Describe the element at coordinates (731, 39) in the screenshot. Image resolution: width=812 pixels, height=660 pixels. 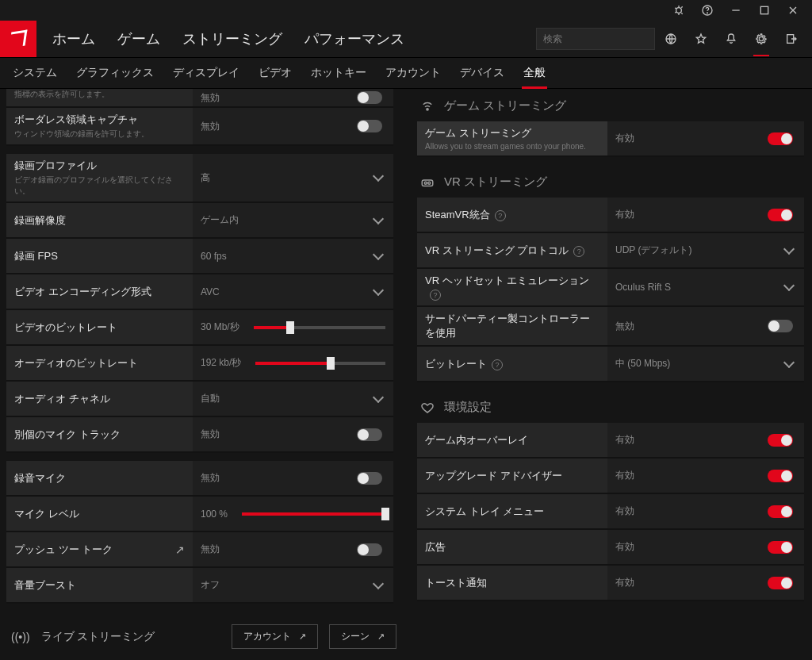
I see `bell-icon` at that location.